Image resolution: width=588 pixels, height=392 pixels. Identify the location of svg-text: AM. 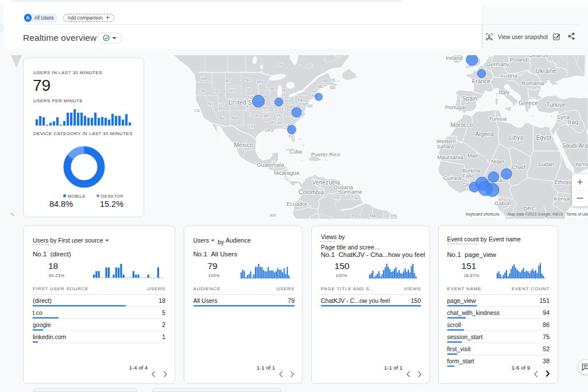
(273, 215).